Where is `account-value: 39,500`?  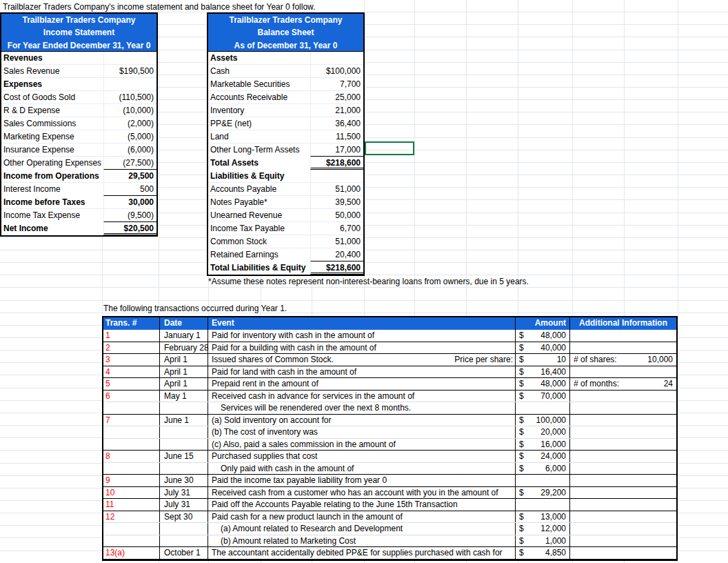 account-value: 39,500 is located at coordinates (336, 202).